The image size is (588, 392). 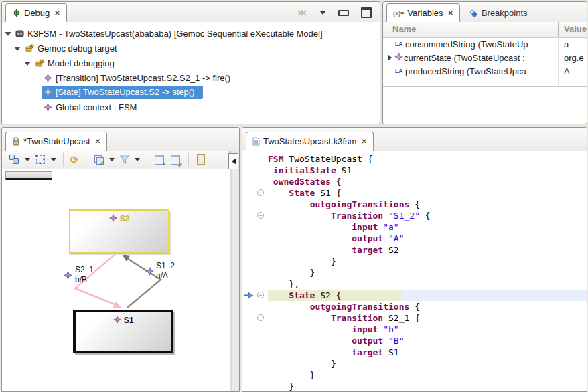 What do you see at coordinates (485, 58) in the screenshot?
I see `variable-row: currentState (TwoStateUpcast :org.e` at bounding box center [485, 58].